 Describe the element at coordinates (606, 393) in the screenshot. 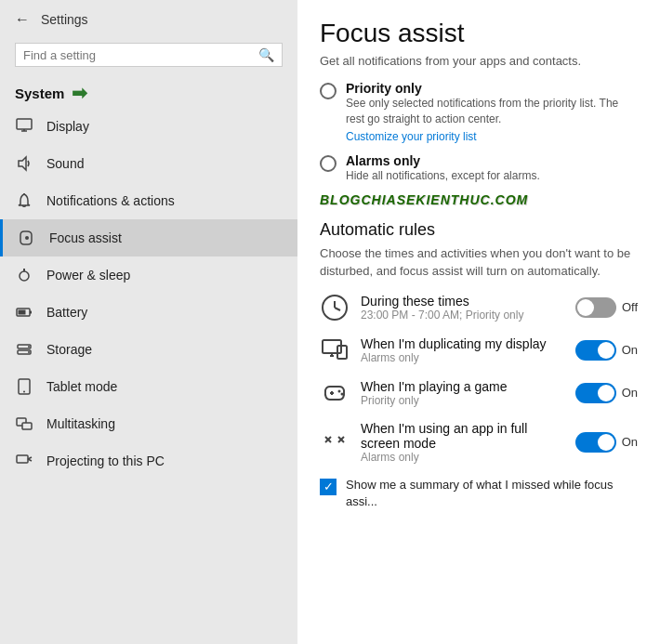

I see `game-toggle-wrap: On` at that location.